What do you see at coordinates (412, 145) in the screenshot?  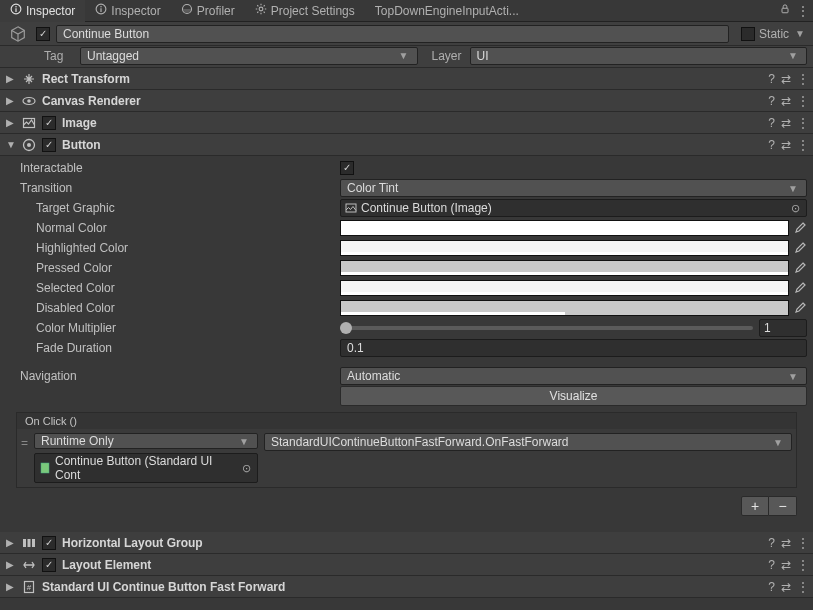 I see `component-title: Button` at bounding box center [412, 145].